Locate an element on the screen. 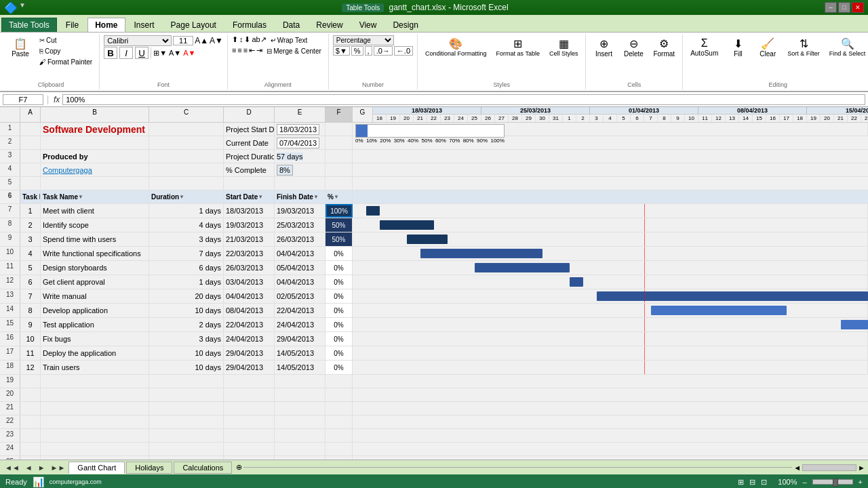 This screenshot has width=868, height=488. cell-f6-pct: % ▼ is located at coordinates (339, 197).